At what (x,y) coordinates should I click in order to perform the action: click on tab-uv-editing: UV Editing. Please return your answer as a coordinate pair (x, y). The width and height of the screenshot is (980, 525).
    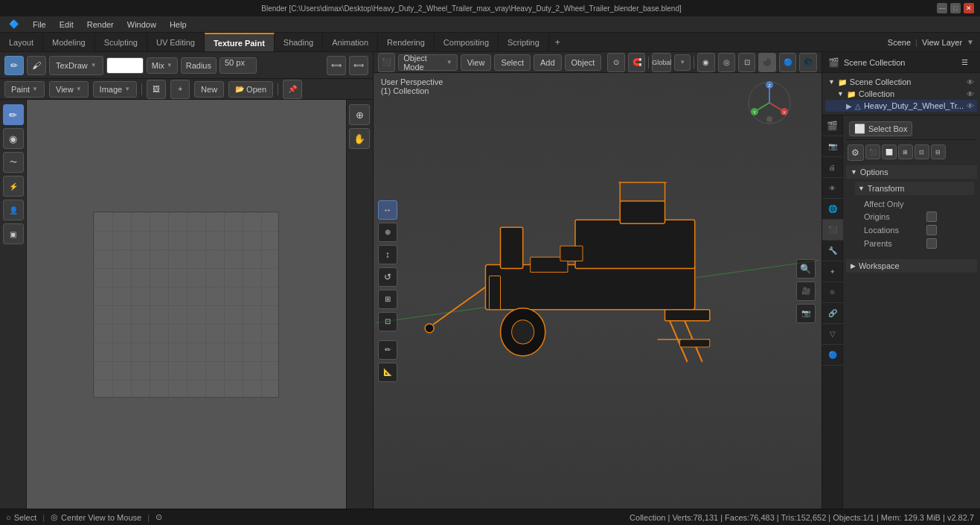
    Looking at the image, I should click on (176, 42).